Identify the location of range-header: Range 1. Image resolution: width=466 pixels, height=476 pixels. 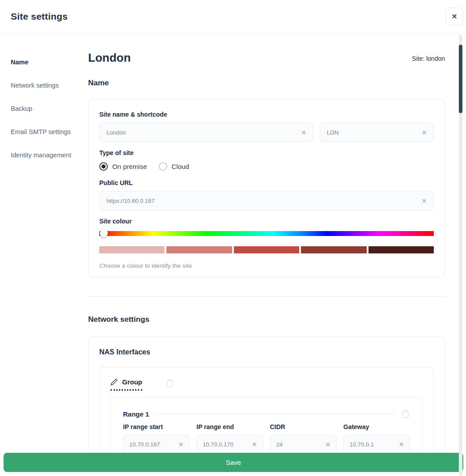
(267, 414).